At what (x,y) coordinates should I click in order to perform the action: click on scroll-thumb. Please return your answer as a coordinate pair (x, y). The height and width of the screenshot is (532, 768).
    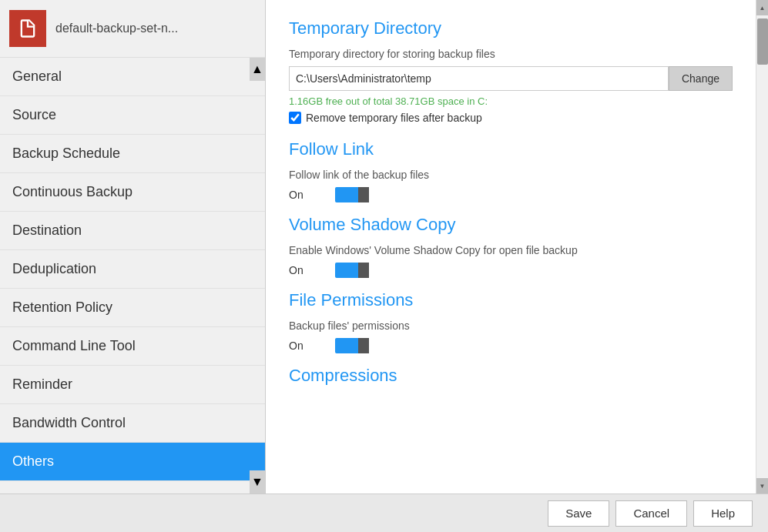
    Looking at the image, I should click on (763, 42).